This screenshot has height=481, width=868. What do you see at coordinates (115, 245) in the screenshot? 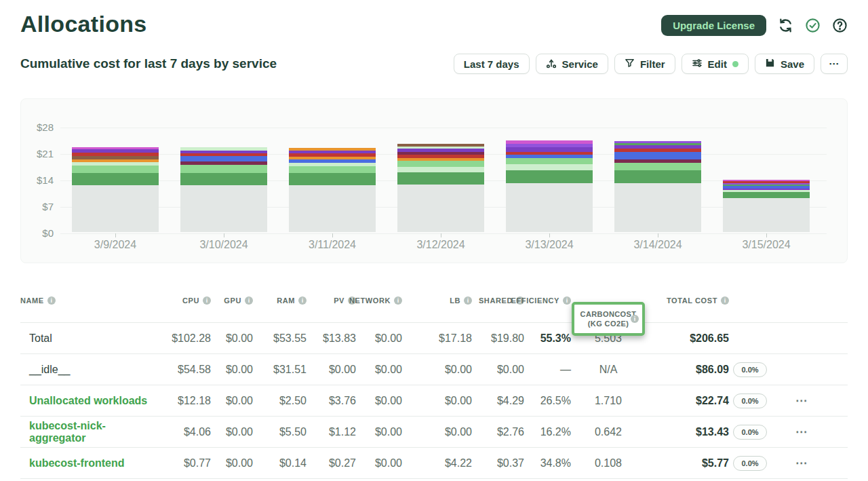
I see `x-axis-label: 3/9/2024` at bounding box center [115, 245].